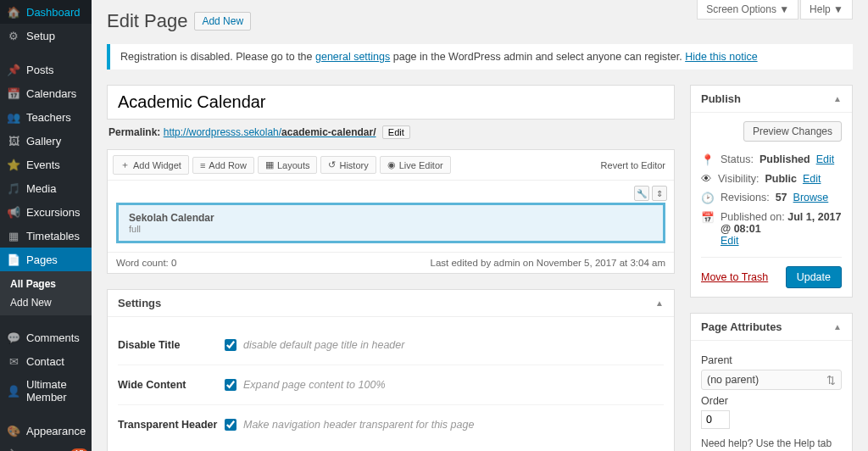 Image resolution: width=868 pixels, height=451 pixels. I want to click on sidebar-item-label: Posts, so click(41, 70).